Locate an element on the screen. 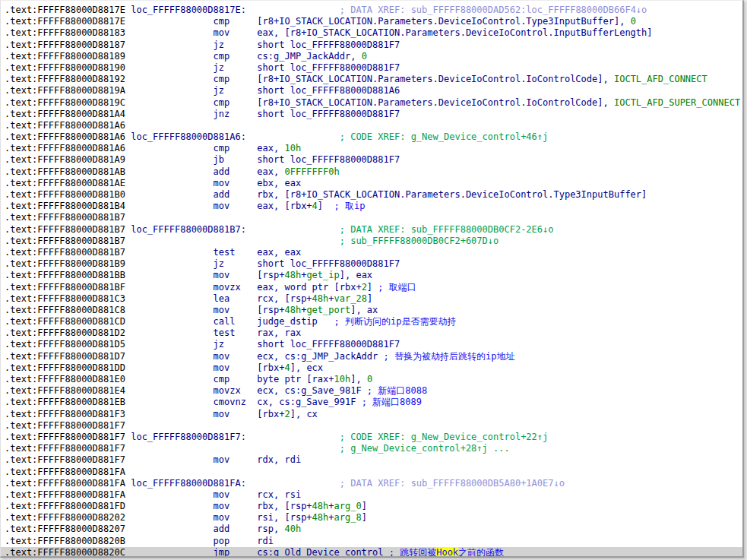 This screenshot has width=747, height=560. code-line: .text:FFFFF88000D881A9 jb short loc_FFFF… is located at coordinates (372, 160).